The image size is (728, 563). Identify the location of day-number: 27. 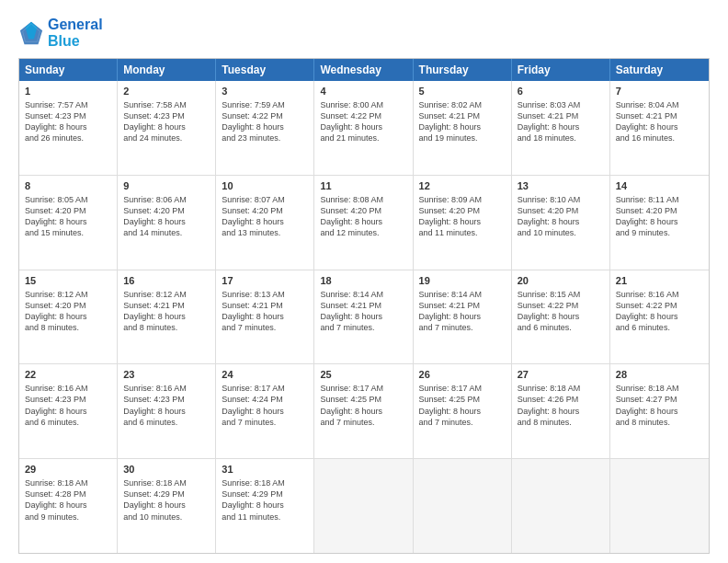
(561, 375).